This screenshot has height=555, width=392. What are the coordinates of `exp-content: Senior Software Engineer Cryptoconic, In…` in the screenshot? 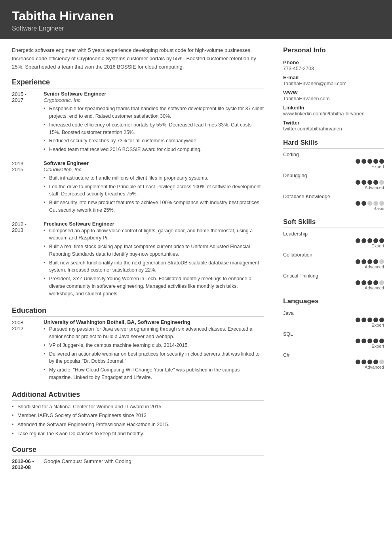 It's located at (154, 123).